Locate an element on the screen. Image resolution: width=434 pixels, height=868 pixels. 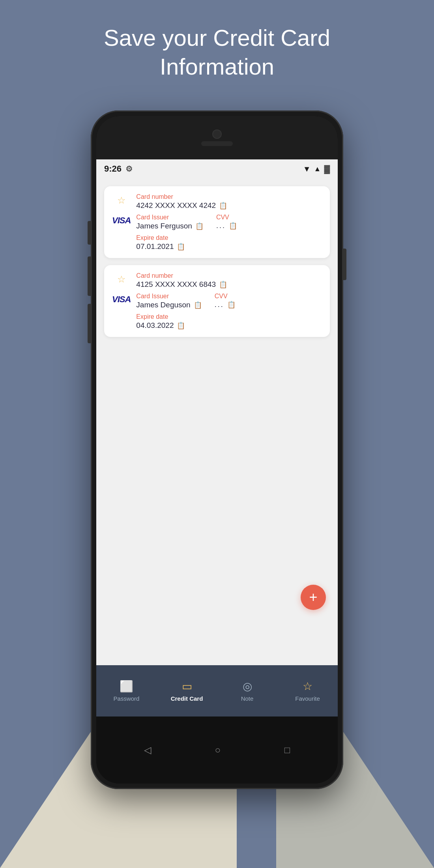
add-card-fab: + is located at coordinates (313, 597).